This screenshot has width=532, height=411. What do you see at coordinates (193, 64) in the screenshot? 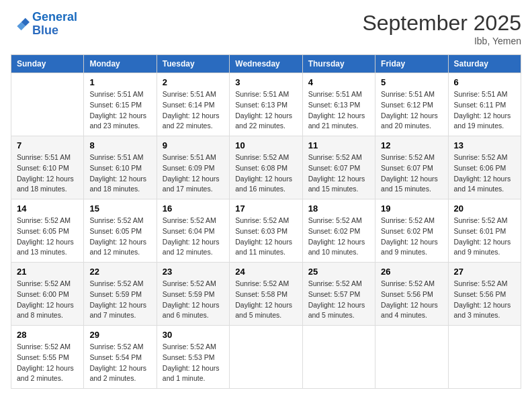
I see `weekday-header-cell: Tuesday` at bounding box center [193, 64].